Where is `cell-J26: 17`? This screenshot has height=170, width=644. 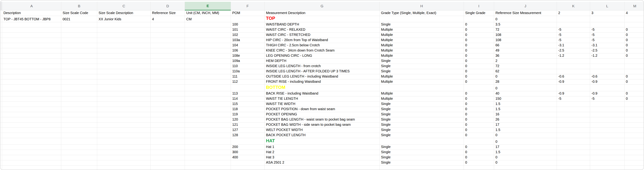 cell-J26: 17 is located at coordinates (526, 147).